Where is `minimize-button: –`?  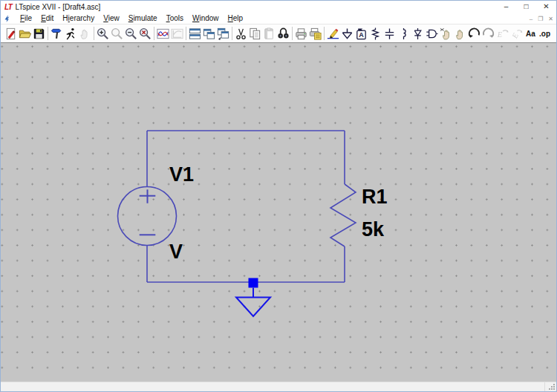 minimize-button: – is located at coordinates (506, 7).